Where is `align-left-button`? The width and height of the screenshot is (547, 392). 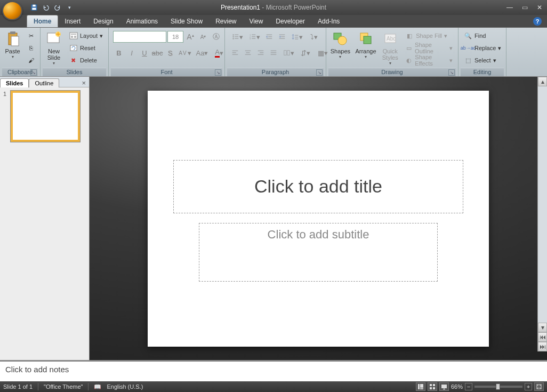
align-left-button is located at coordinates (235, 53).